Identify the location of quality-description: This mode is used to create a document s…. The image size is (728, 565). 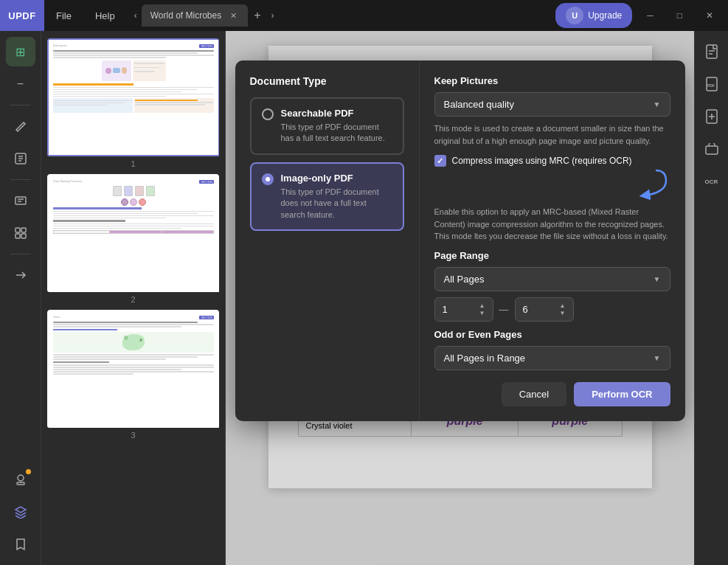
(552, 134).